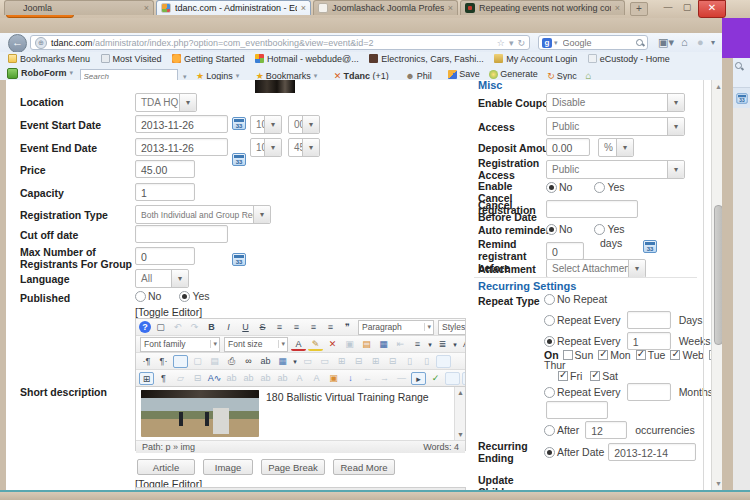  Describe the element at coordinates (145, 327) in the screenshot. I see `help-icon: ?` at that location.